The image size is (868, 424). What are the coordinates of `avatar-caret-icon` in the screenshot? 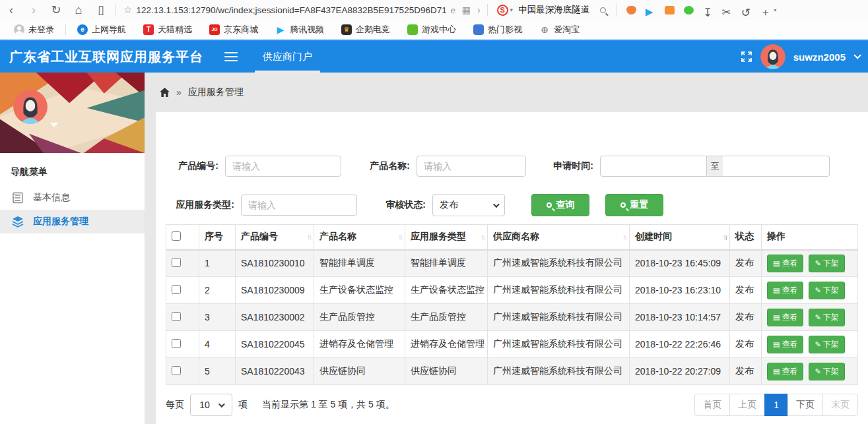 It's located at (54, 125).